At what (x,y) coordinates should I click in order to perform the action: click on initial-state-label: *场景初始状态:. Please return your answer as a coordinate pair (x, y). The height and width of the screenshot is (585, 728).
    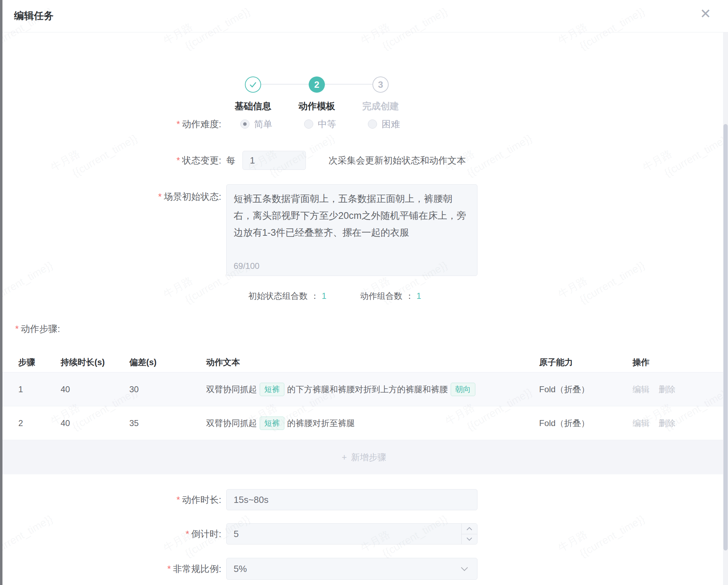
    Looking at the image, I should click on (111, 194).